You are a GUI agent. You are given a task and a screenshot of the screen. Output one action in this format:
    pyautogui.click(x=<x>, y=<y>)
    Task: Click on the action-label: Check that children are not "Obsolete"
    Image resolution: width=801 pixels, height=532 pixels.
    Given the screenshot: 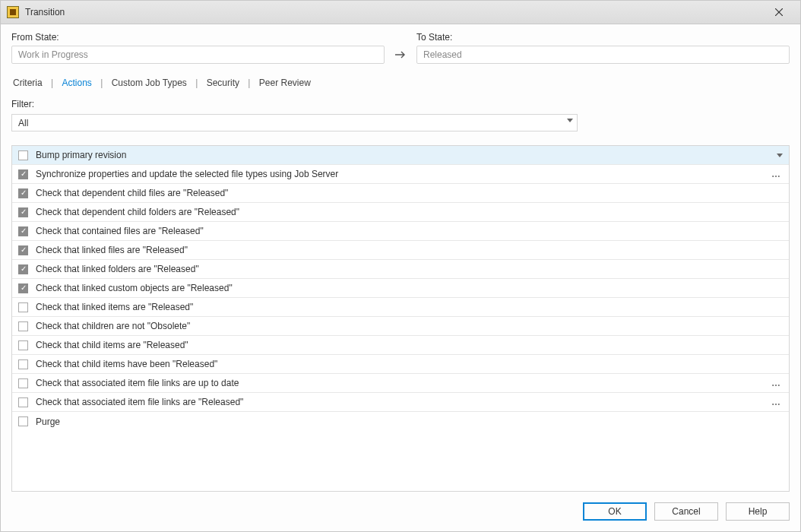 What is the action you would take?
    pyautogui.click(x=409, y=326)
    